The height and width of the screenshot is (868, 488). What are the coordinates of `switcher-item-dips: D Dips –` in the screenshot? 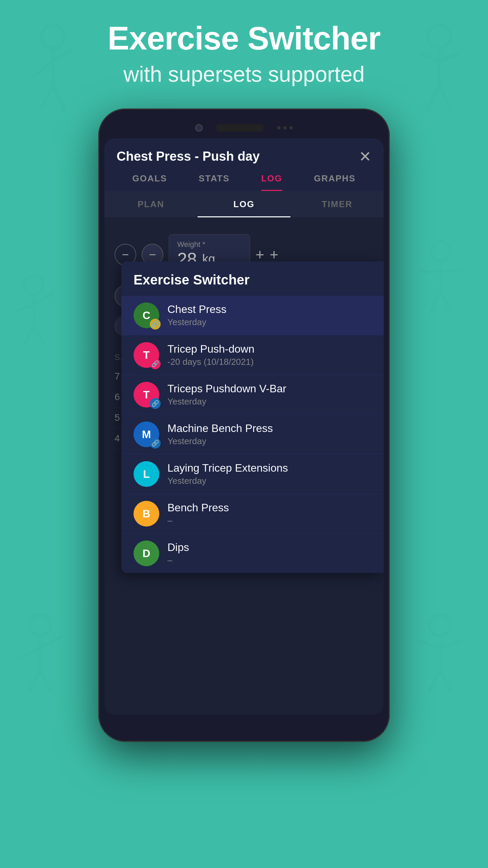 It's located at (252, 553).